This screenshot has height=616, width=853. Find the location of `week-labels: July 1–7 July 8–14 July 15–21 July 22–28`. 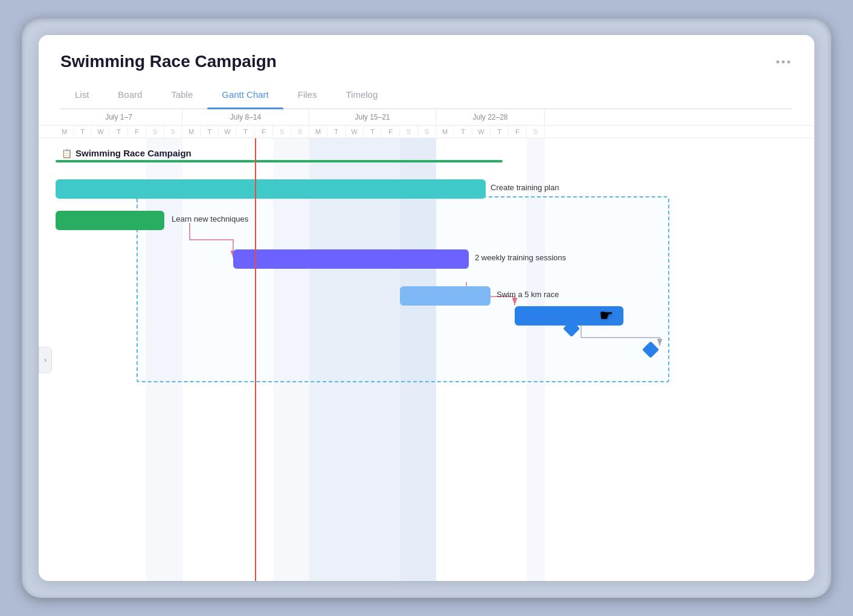

week-labels: July 1–7 July 8–14 July 15–21 July 22–28 is located at coordinates (426, 117).